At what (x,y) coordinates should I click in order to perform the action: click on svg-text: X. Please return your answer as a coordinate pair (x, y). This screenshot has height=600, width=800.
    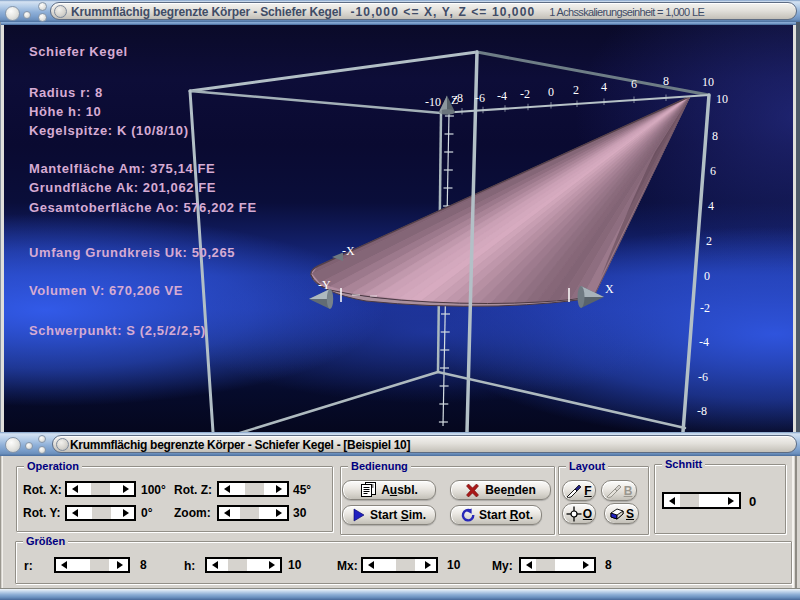
    Looking at the image, I should click on (610, 289).